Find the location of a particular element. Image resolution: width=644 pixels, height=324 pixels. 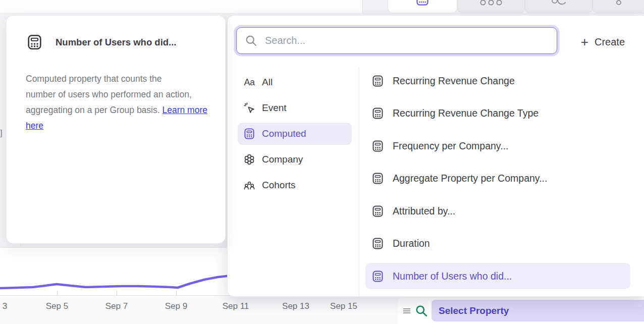

category-list: Aa All Event is located at coordinates (295, 135).